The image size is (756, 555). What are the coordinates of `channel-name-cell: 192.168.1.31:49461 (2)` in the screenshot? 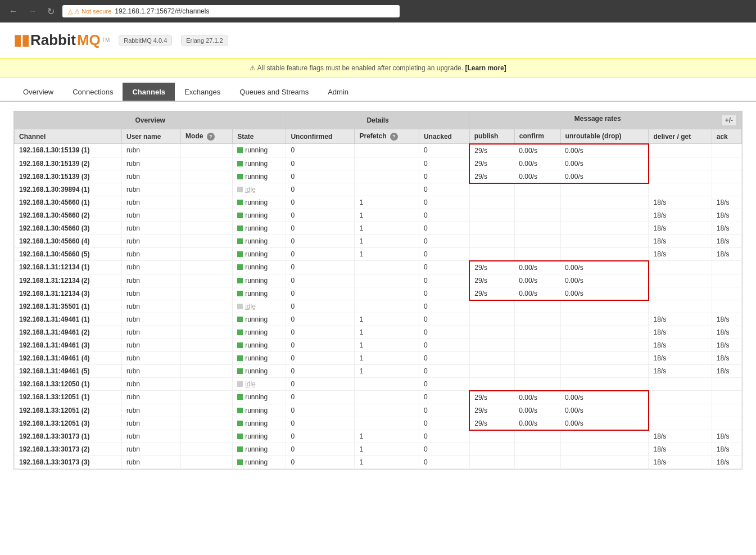 It's located at (69, 333).